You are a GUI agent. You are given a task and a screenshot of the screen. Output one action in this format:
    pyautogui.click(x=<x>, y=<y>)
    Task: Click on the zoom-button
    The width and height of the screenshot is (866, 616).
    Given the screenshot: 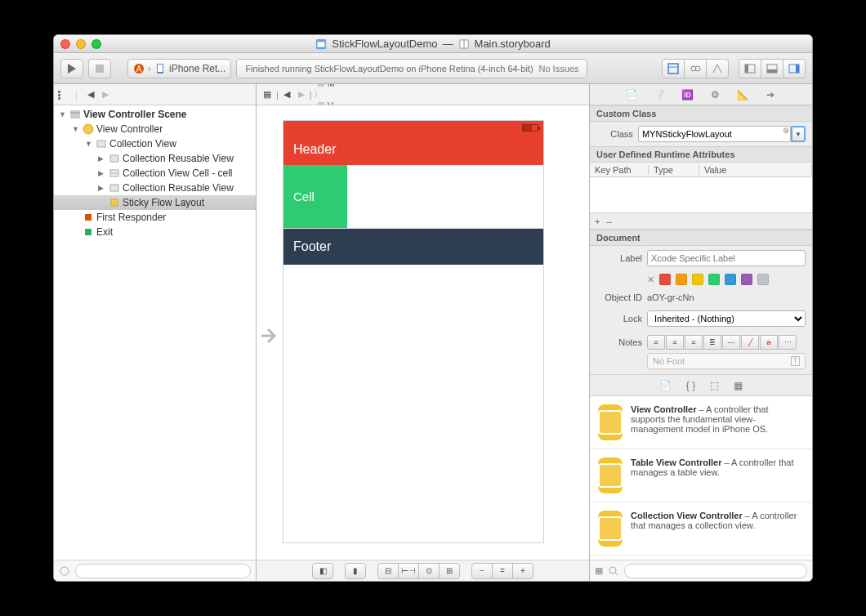 What is the action you would take?
    pyautogui.click(x=96, y=44)
    